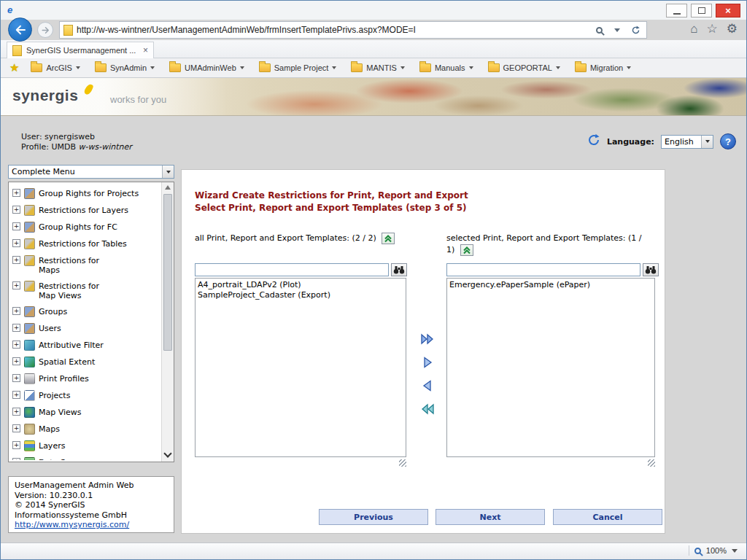  Describe the element at coordinates (427, 362) in the screenshot. I see `move-right-button` at that location.